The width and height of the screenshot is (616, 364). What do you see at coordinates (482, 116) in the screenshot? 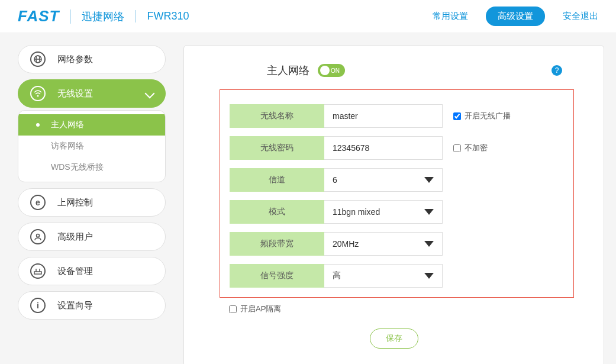
I see `broadcast-checkbox: 开启无线广播` at bounding box center [482, 116].